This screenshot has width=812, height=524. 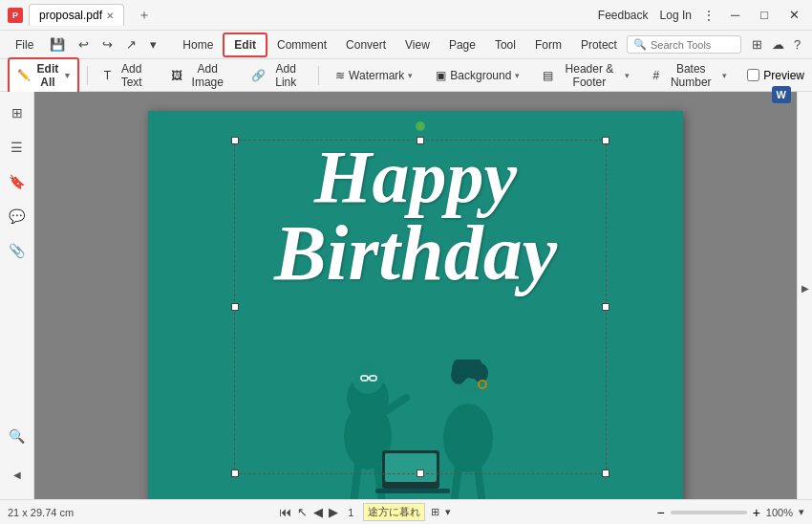 What do you see at coordinates (399, 45) in the screenshot?
I see `menu-items: Home Edit Comment Convert View Page Tool…` at bounding box center [399, 45].